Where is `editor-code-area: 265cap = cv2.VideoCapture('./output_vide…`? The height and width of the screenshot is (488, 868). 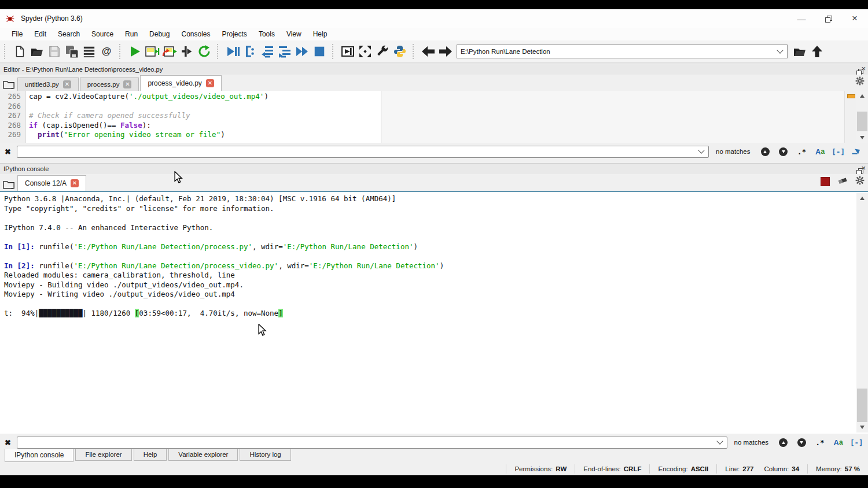
editor-code-area: 265cap = cv2.VideoCapture('./output_vide… is located at coordinates (434, 117).